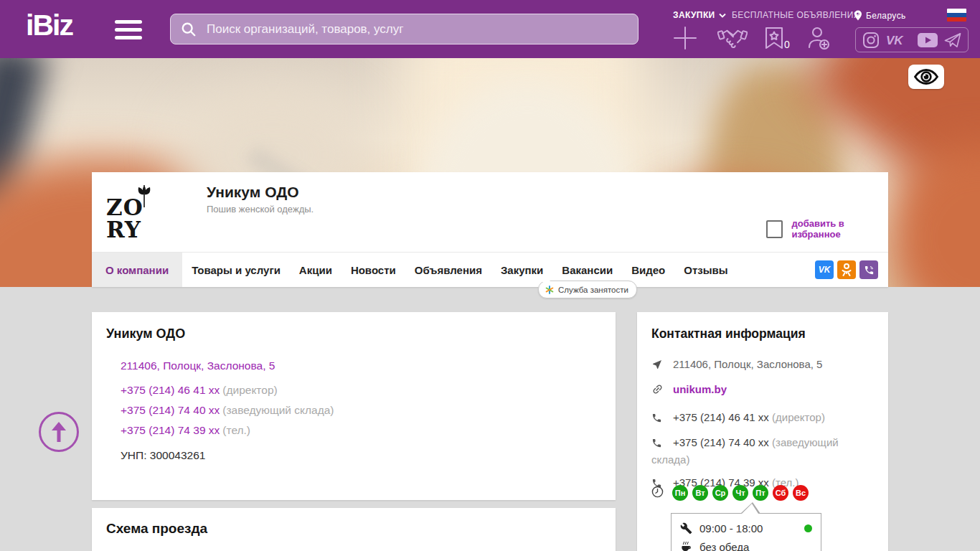  I want to click on free-ads-link: БЕСПЛАТНЫЕ ОБЪЯВЛЕНИЯ, so click(796, 15).